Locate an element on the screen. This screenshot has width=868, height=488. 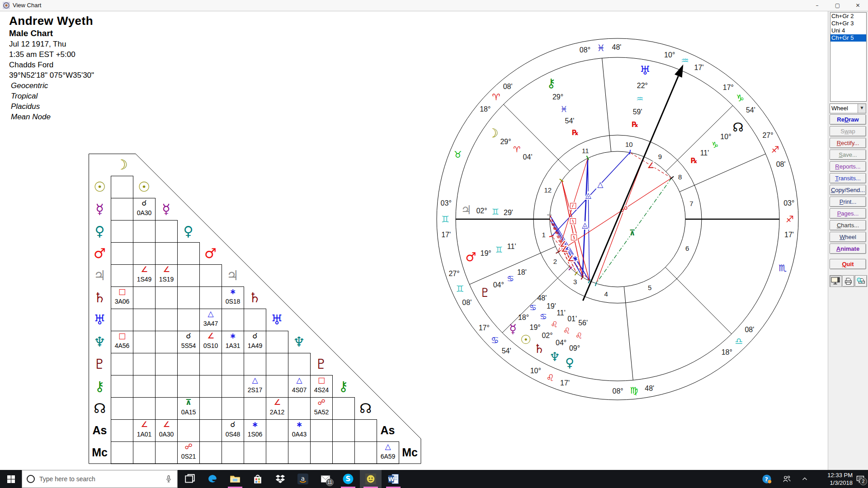
svg-text: 27° is located at coordinates (454, 274).